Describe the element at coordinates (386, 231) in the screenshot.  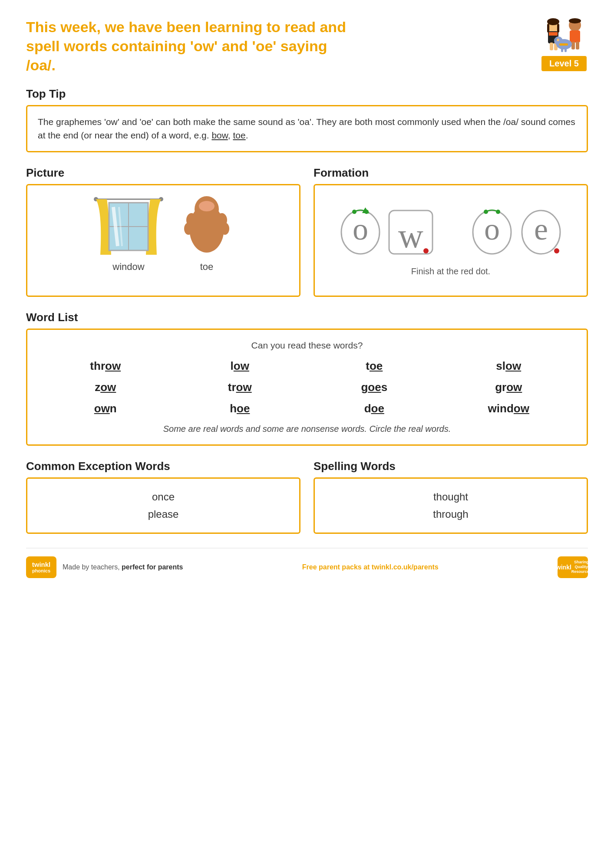
I see `formation-ow: o` at that location.